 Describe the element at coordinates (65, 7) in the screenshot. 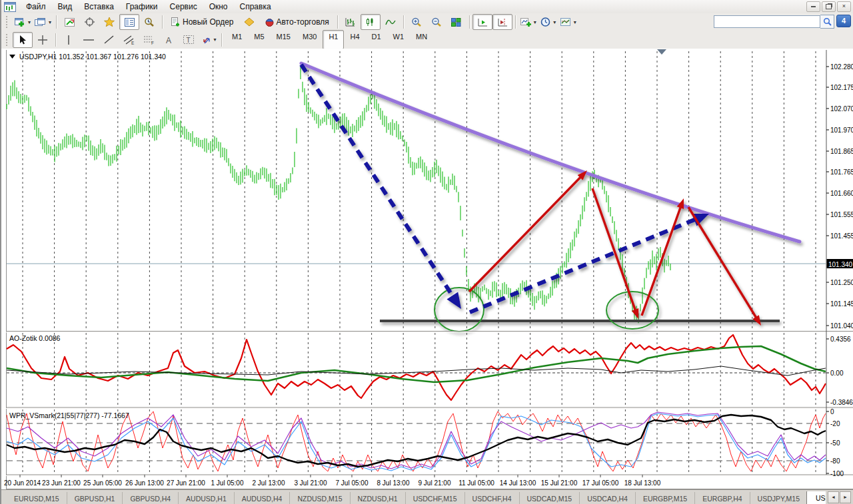

I see `menu-item-вид: Вид` at that location.